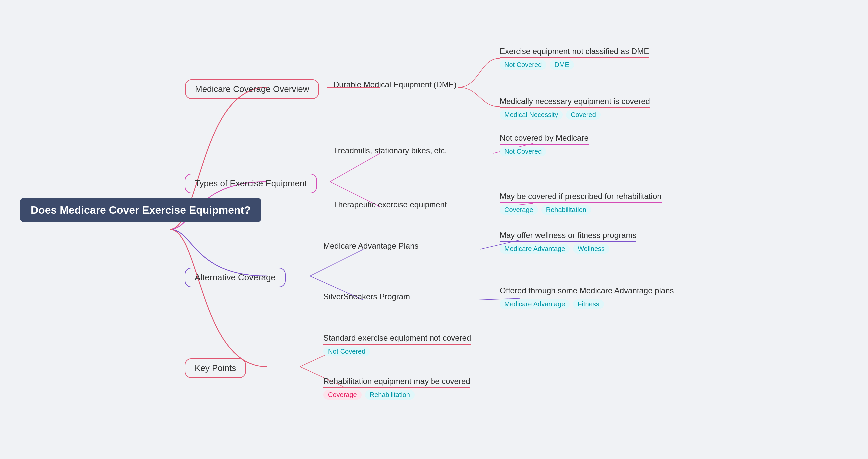 This screenshot has width=868, height=459. What do you see at coordinates (390, 151) in the screenshot?
I see `treadmills-mid-label: Treadmills, stationary bikes, etc.` at bounding box center [390, 151].